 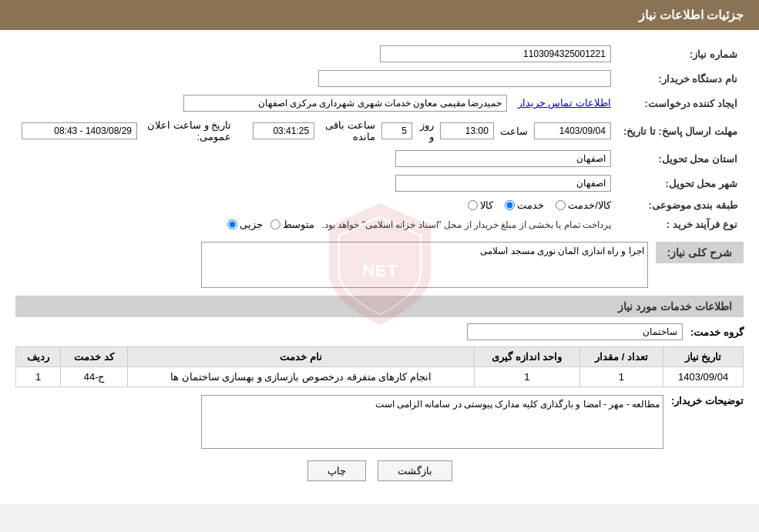 I want to click on col-unit: واحد اندازه گیری, so click(x=527, y=357).